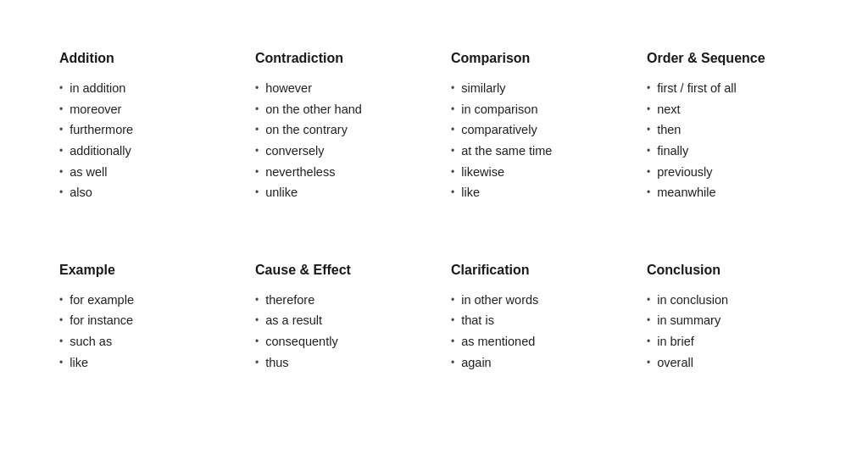  What do you see at coordinates (336, 151) in the screenshot?
I see `list-item: conversely` at bounding box center [336, 151].